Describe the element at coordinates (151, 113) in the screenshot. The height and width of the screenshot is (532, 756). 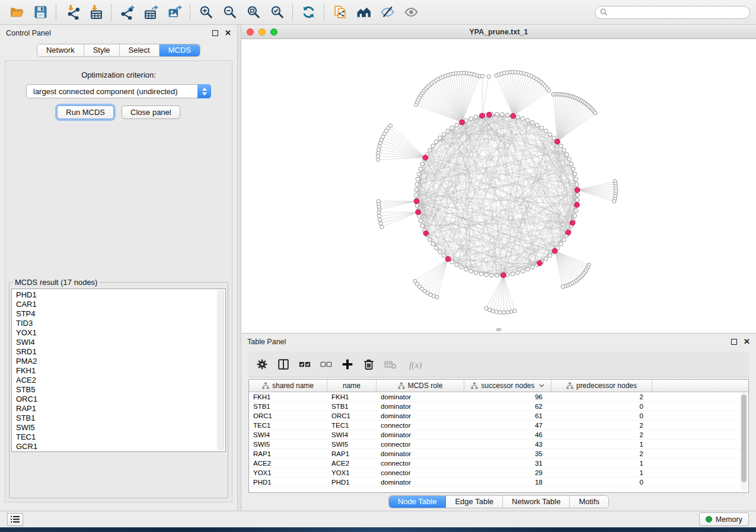
I see `close-panel-button: Close panel` at that location.